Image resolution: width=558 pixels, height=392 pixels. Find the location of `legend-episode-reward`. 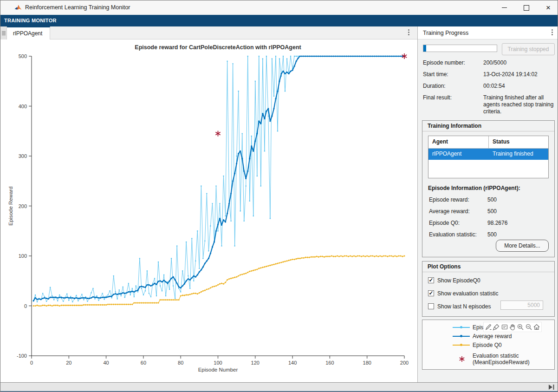

legend-episode-reward is located at coordinates (461, 327).